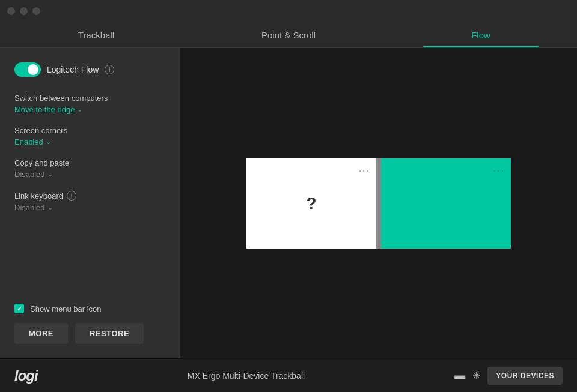 Image resolution: width=577 pixels, height=392 pixels. I want to click on maximize-button, so click(36, 11).